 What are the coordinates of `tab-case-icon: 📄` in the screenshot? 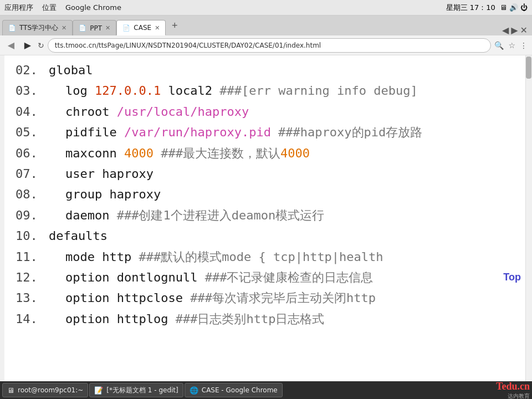 It's located at (126, 28).